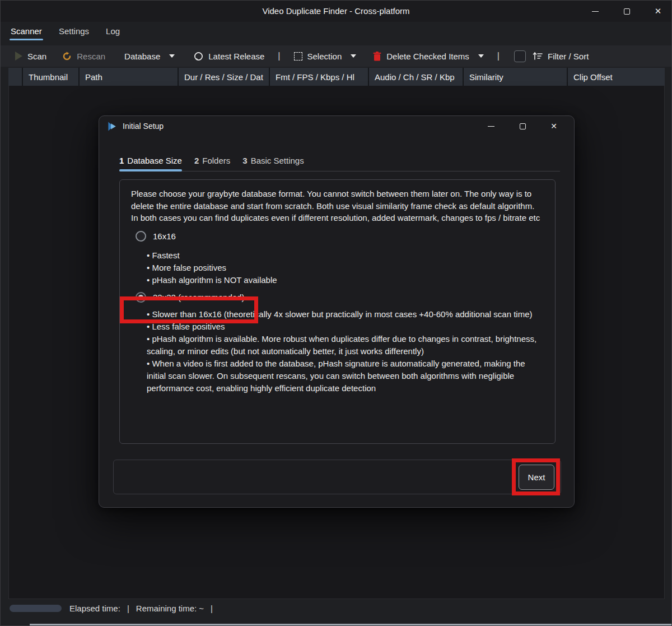 The image size is (672, 626). What do you see at coordinates (616, 77) in the screenshot?
I see `column-header-clip-offset: Clip Offset` at bounding box center [616, 77].